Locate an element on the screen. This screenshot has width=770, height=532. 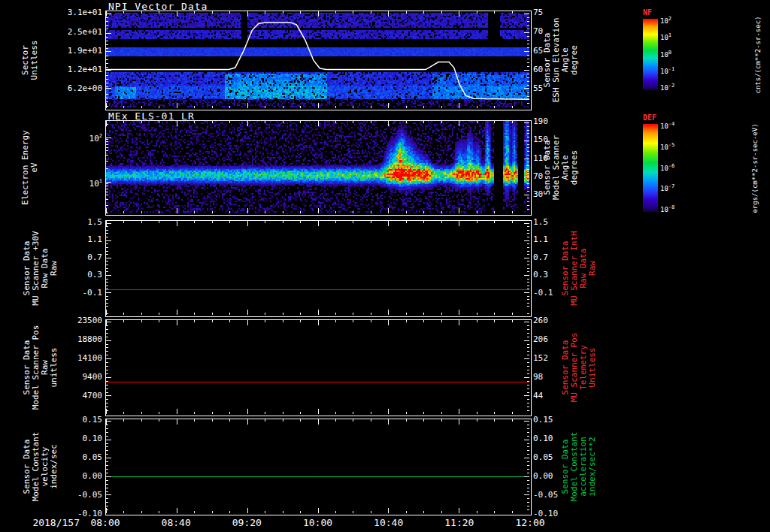
colorbar-tick-label: 10-7 is located at coordinates (668, 188).